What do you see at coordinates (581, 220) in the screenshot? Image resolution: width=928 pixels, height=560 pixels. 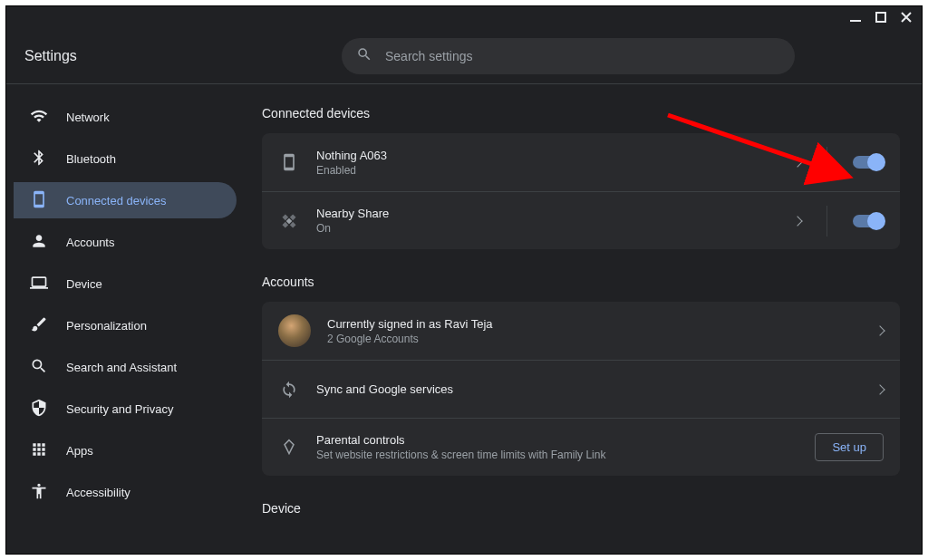 I see `row-nearby-share: Nearby Share On` at bounding box center [581, 220].